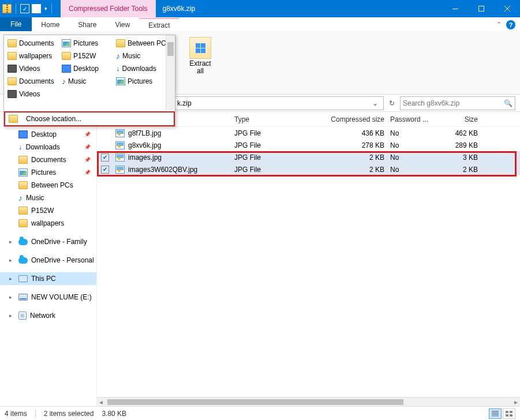 The height and width of the screenshot is (420, 520). Describe the element at coordinates (87, 56) in the screenshot. I see `gallery-item: P152W` at that location.